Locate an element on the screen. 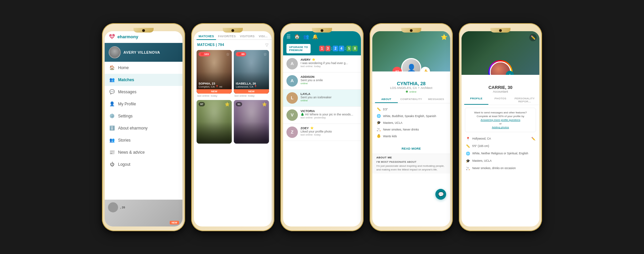 Image resolution: width=644 pixels, height=254 pixels. favorite-icon-isabella: ☆ is located at coordinates (265, 54).